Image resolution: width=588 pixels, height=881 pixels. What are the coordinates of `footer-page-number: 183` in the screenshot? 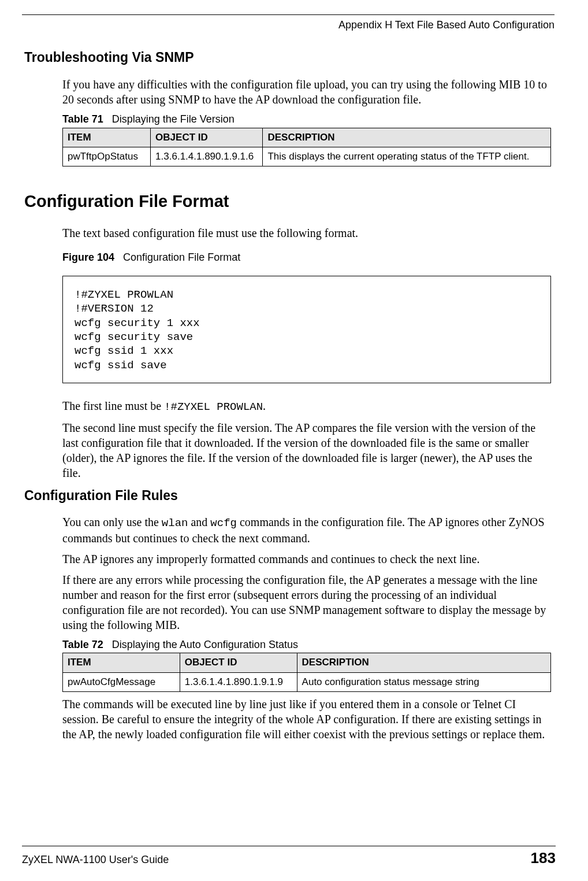 It's located at (543, 858).